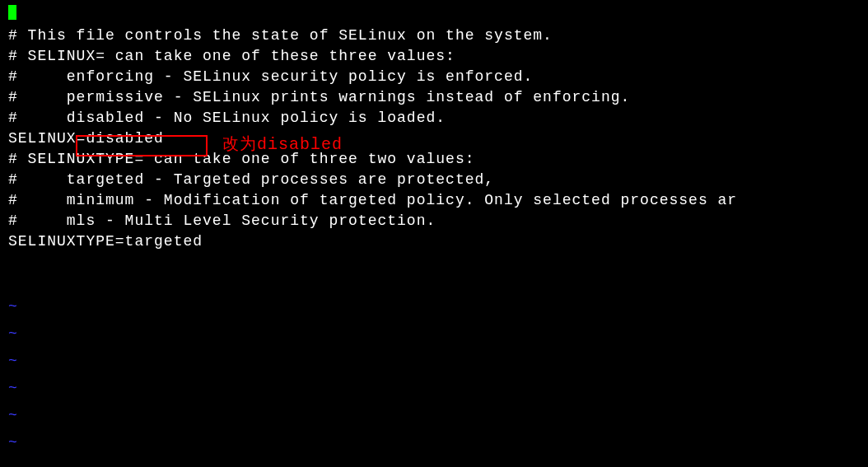 Image resolution: width=868 pixels, height=467 pixels. What do you see at coordinates (434, 201) in the screenshot?
I see `config-line: # minimum - Modification of targeted pol…` at bounding box center [434, 201].